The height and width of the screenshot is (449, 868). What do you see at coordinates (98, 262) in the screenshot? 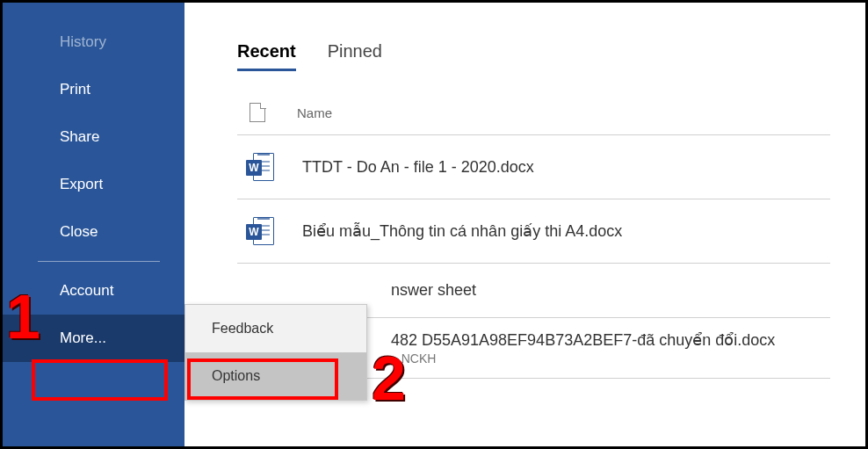
I see `sidebar-separator` at bounding box center [98, 262].